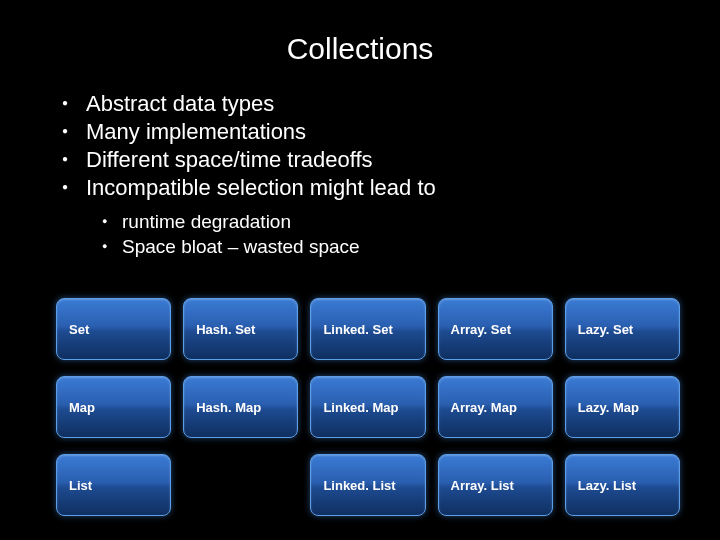  What do you see at coordinates (206, 222) in the screenshot?
I see `sub-bullet-text: runtime degradation` at bounding box center [206, 222].